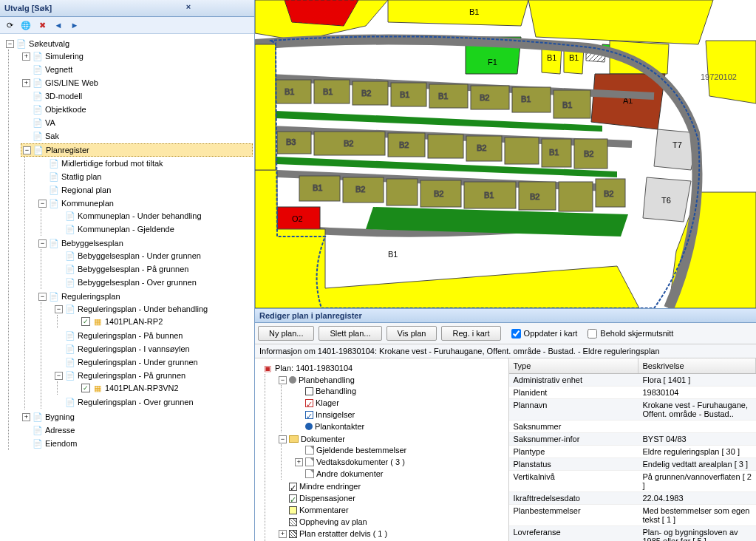 The image size is (756, 541). What do you see at coordinates (361, 450) in the screenshot?
I see `tree-item: Gjeldende bestemmelser` at bounding box center [361, 450].